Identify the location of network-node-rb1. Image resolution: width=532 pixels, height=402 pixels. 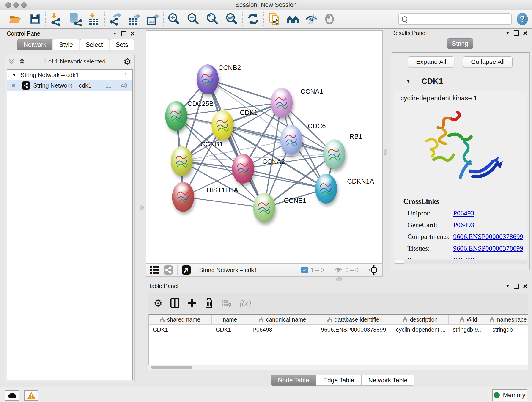
(334, 154).